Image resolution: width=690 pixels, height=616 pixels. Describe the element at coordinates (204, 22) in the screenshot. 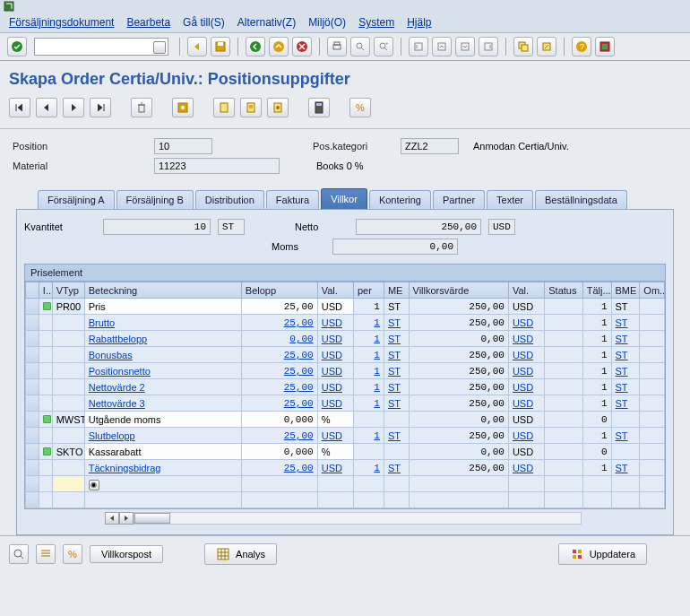

I see `menu-gatill: Gå till(S)` at that location.